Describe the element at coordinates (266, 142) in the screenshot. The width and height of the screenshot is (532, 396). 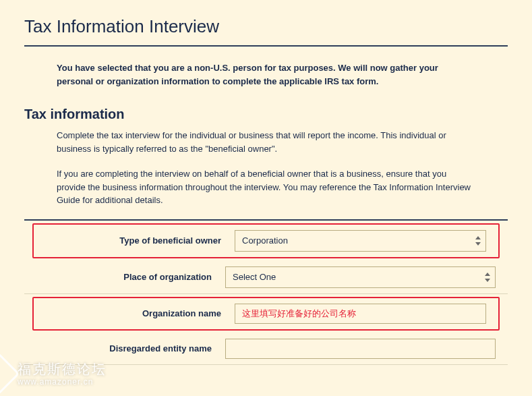
I see `section-para-1: Complete the tax interview for the indiv…` at that location.